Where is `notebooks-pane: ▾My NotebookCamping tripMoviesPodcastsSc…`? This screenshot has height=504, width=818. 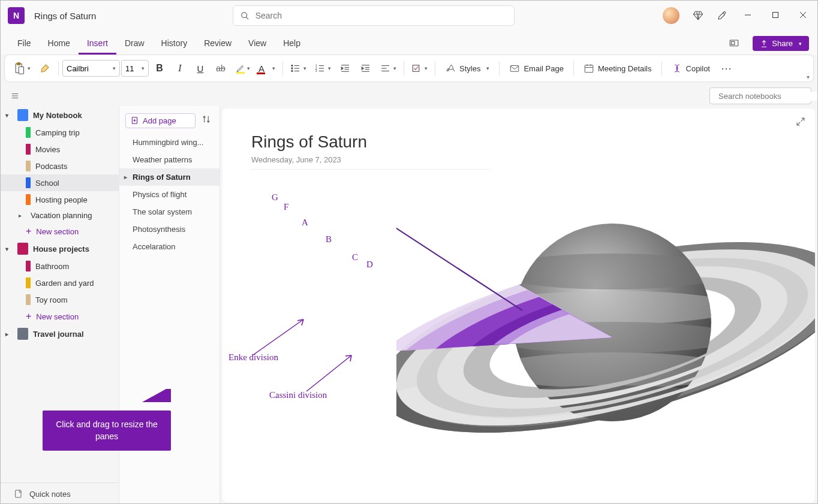
notebooks-pane: ▾My NotebookCamping tripMoviesPodcastsSc… is located at coordinates (60, 305).